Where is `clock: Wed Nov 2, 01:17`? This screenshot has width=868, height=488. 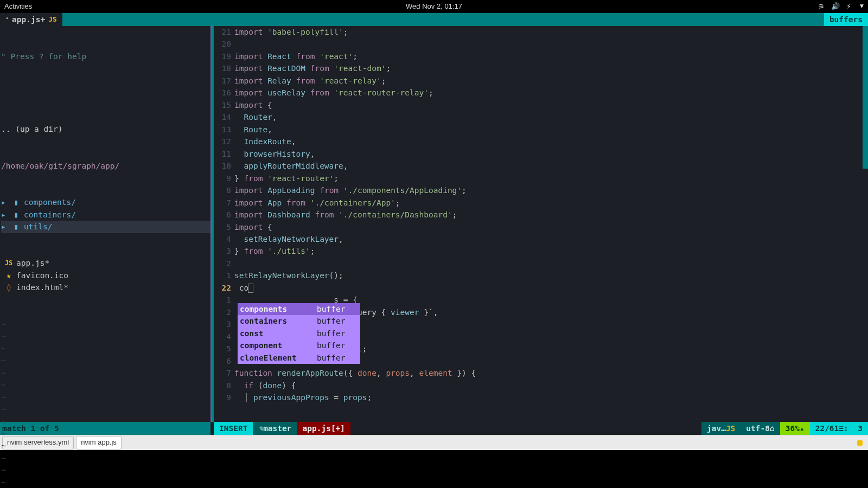
clock: Wed Nov 2, 01:17 is located at coordinates (434, 7).